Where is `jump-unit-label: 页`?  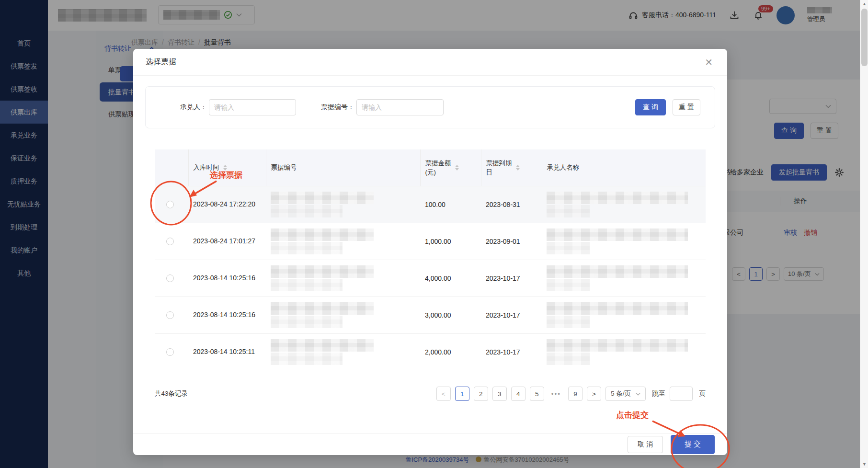 jump-unit-label: 页 is located at coordinates (702, 394).